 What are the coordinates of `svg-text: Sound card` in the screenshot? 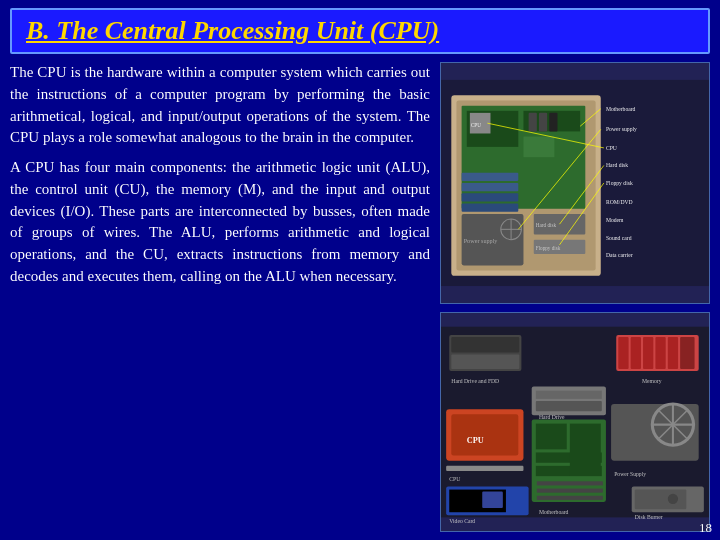 It's located at (619, 238).